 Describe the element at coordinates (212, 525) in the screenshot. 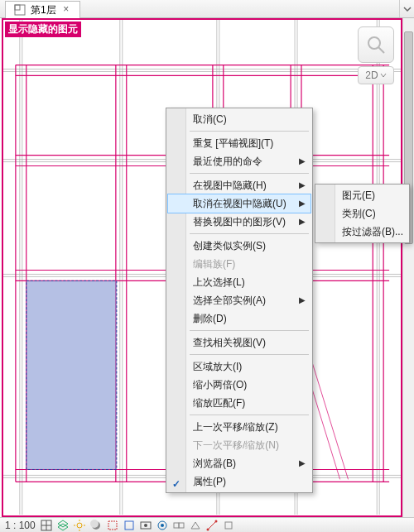

I see `analytical-model-icon` at that location.